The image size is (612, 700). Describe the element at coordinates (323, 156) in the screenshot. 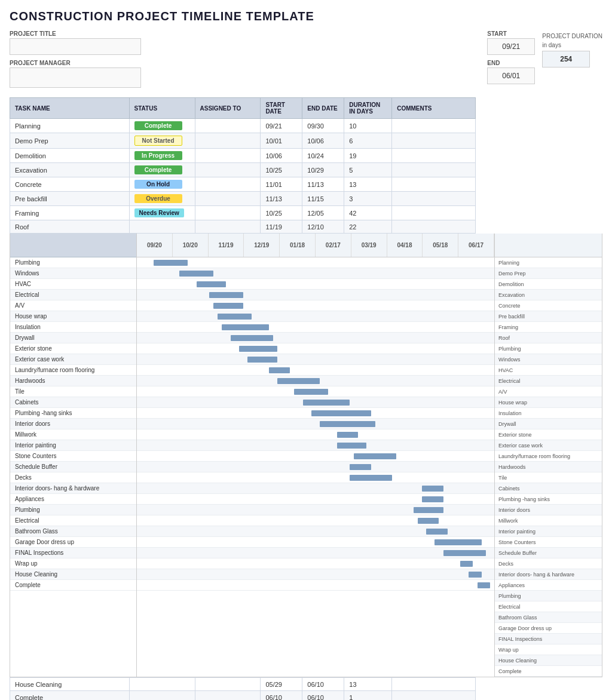

I see `task-end: 10/24` at that location.